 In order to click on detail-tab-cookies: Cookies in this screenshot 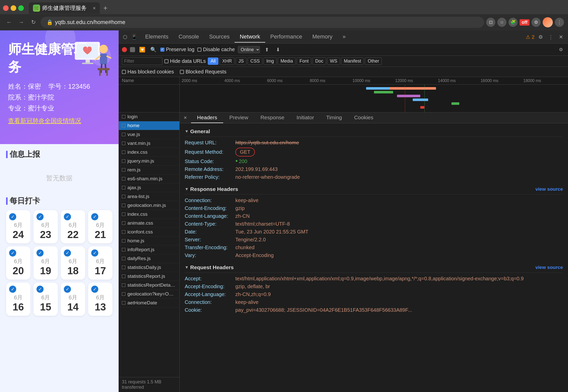, I will do `click(364, 118)`.